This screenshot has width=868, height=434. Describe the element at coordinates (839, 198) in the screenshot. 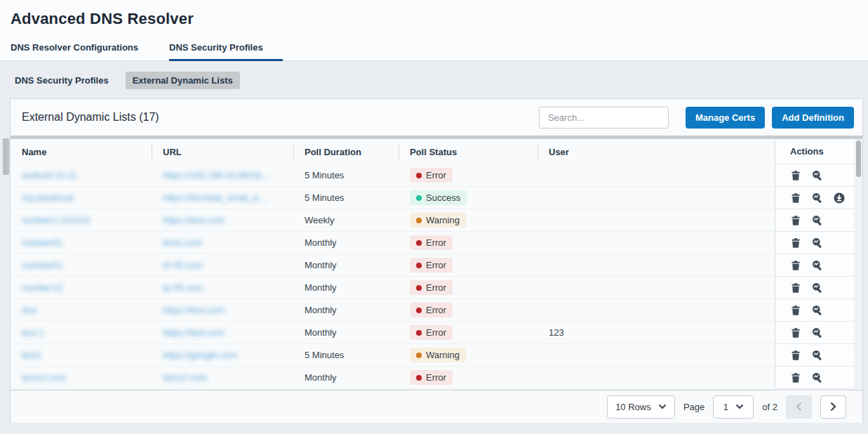

I see `download-icon` at that location.